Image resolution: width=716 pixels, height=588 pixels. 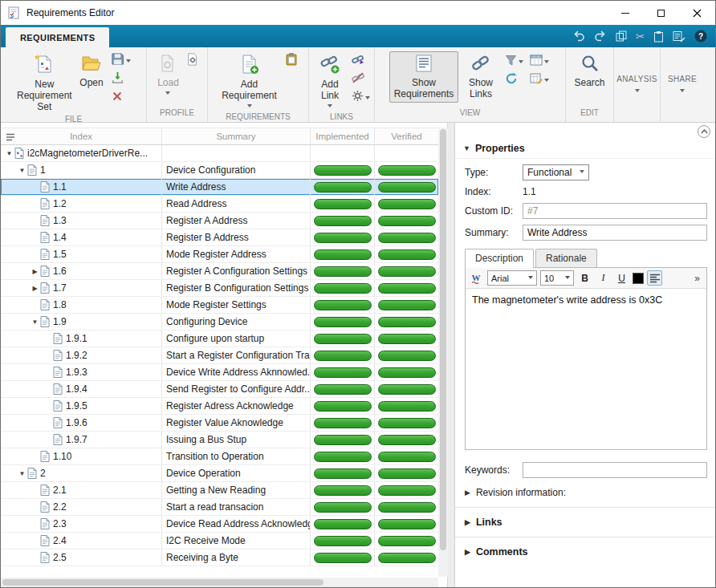 I want to click on edit-profile-button, so click(x=193, y=61).